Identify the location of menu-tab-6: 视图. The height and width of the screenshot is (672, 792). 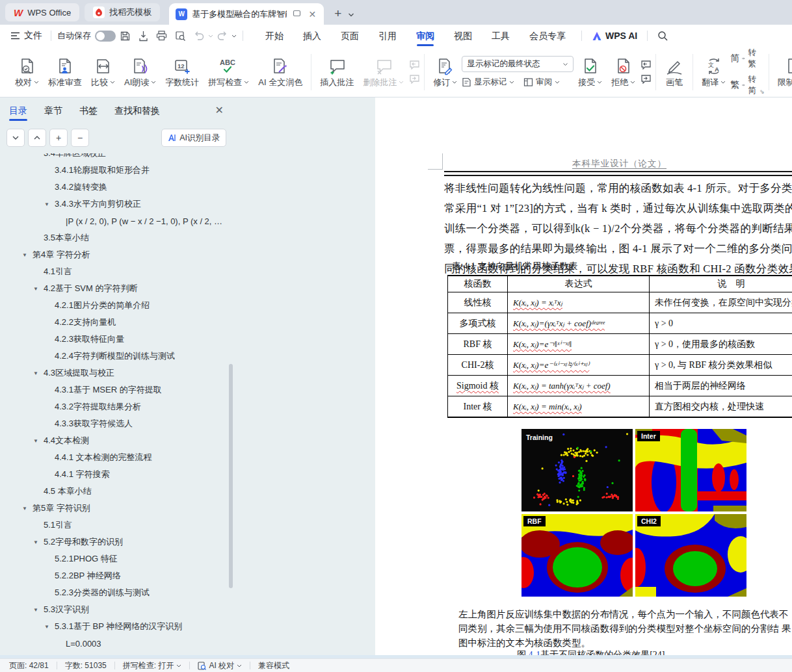
(463, 36).